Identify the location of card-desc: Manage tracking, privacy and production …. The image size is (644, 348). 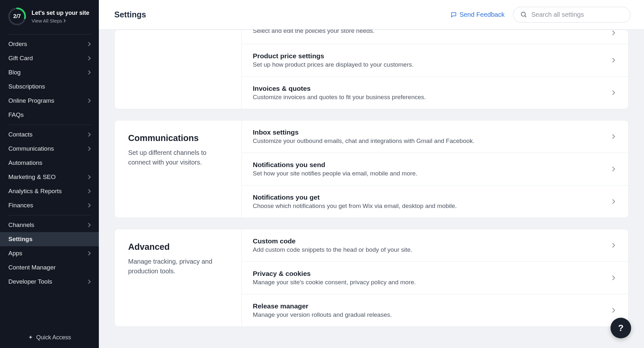
(178, 266).